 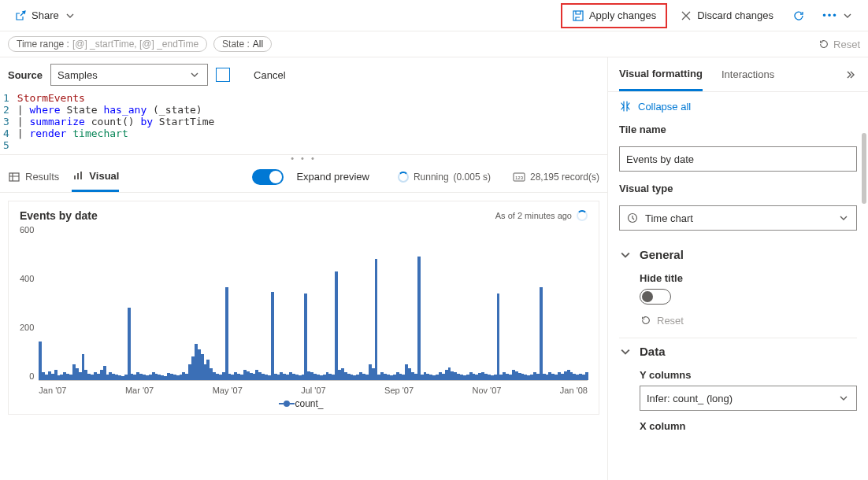 I want to click on ycolumns-label: Y columns, so click(x=748, y=375).